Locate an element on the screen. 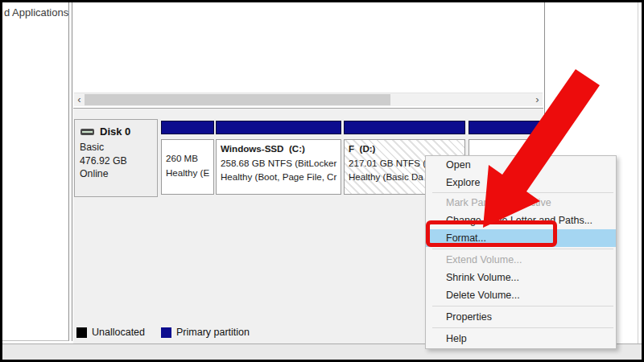 Image resolution: width=644 pixels, height=362 pixels. menu-item-mark-partition-active: Mark Partition as Active is located at coordinates (521, 203).